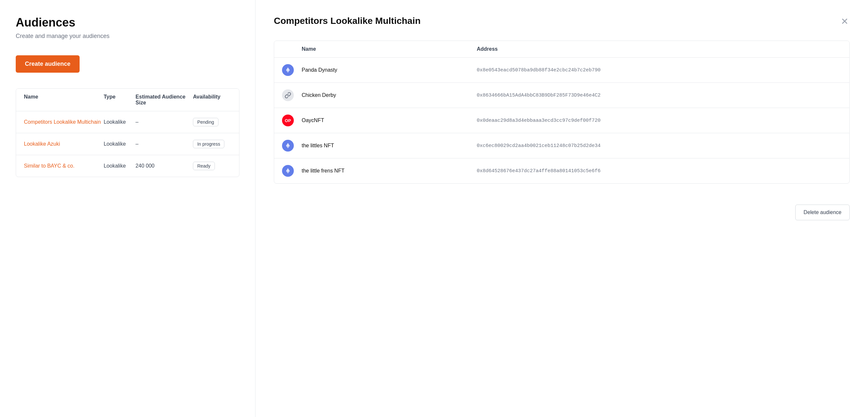 This screenshot has width=868, height=417. Describe the element at coordinates (128, 133) in the screenshot. I see `audience-table: Name Type Estimated Audience Size Availa…` at that location.